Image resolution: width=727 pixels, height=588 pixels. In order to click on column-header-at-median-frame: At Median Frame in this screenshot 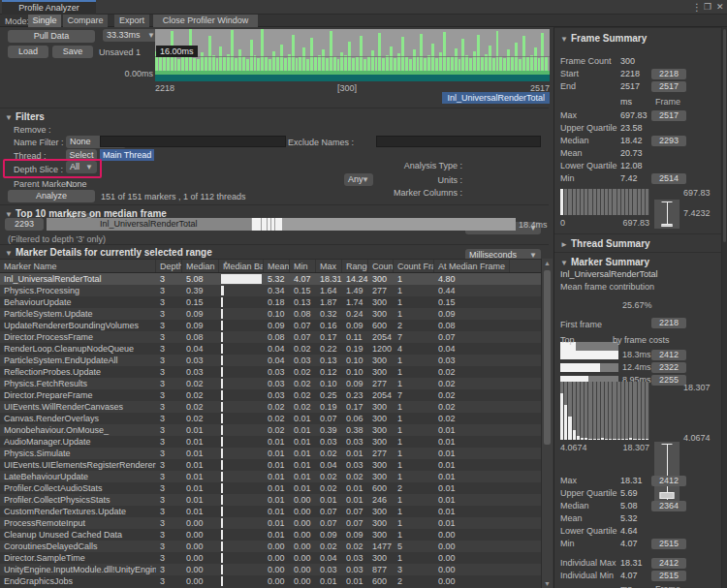, I will do `click(472, 265)`.